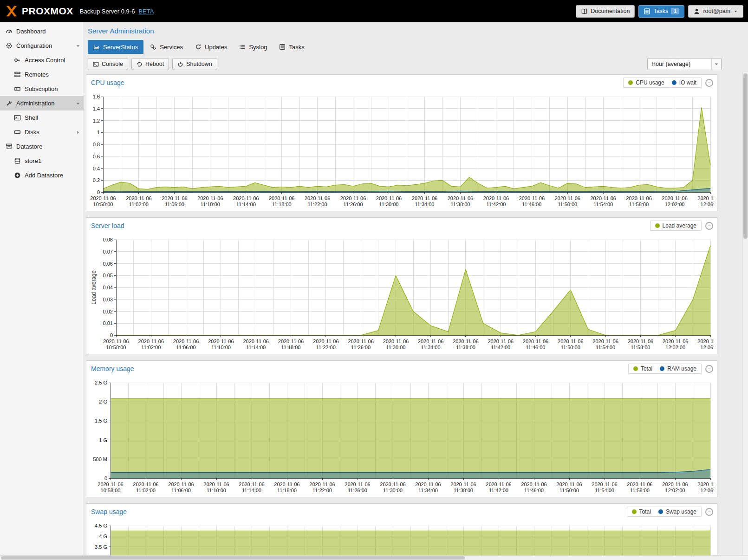 The image size is (748, 560). Describe the element at coordinates (42, 147) in the screenshot. I see `sidebar-item-datastore: Datastore` at that location.